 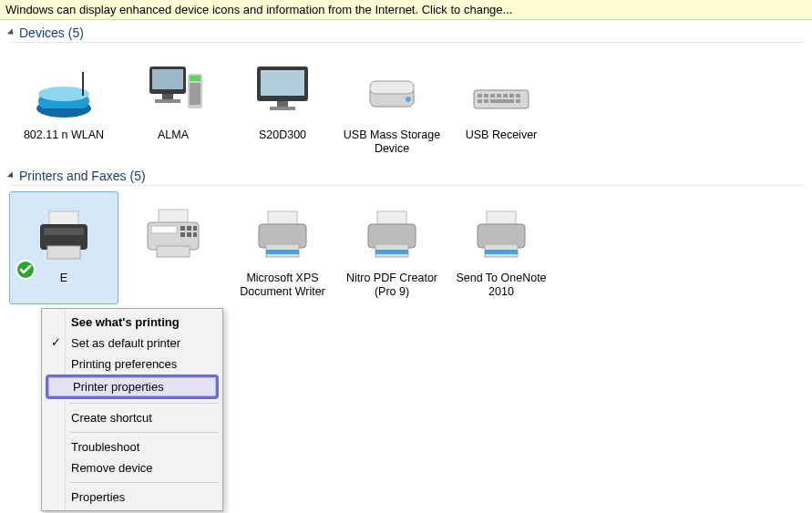 I want to click on device-label: USB Mass Storage Device, so click(x=392, y=142).